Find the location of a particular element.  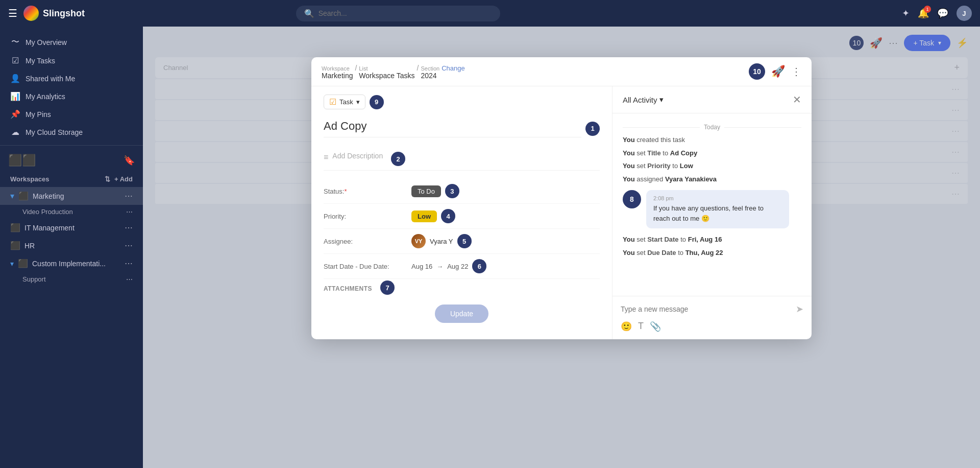

bookmarks-icon: 🔖 is located at coordinates (129, 160).